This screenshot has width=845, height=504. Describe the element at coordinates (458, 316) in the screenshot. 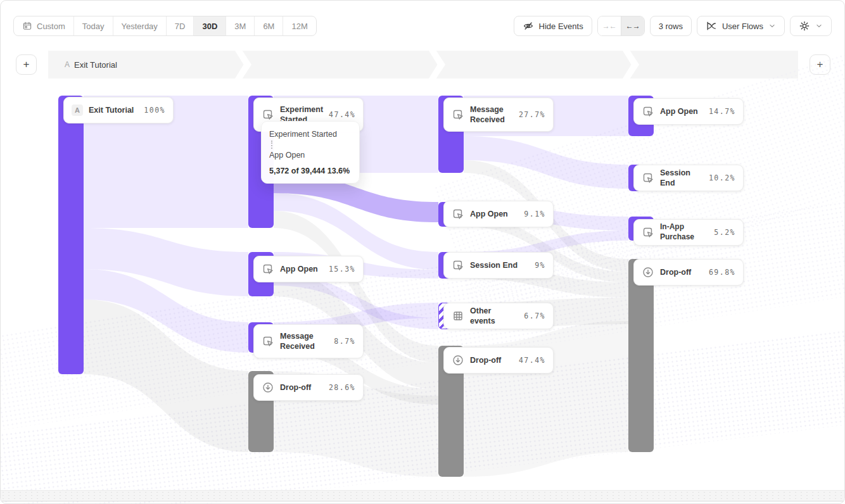

I see `grid-icon` at that location.